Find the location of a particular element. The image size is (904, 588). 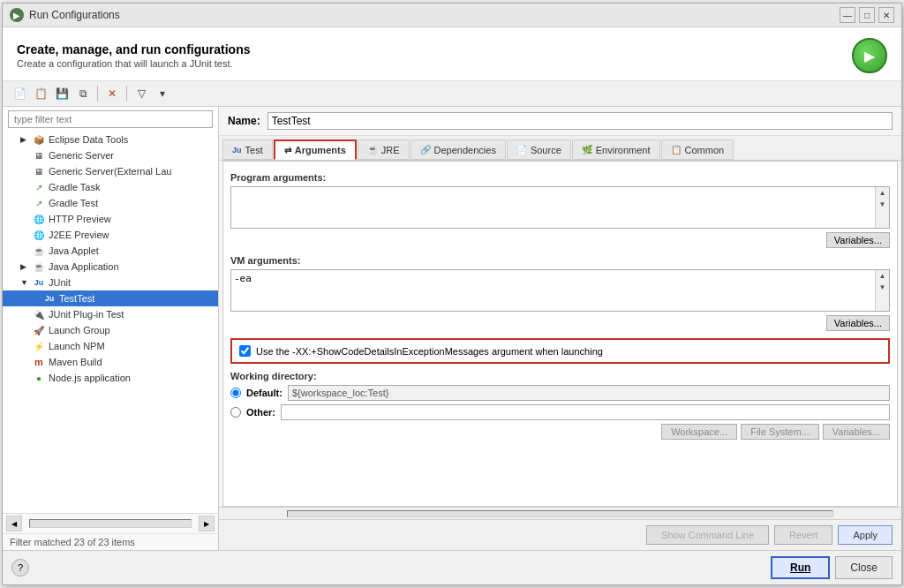

filesystem-button: File System... is located at coordinates (780, 432).